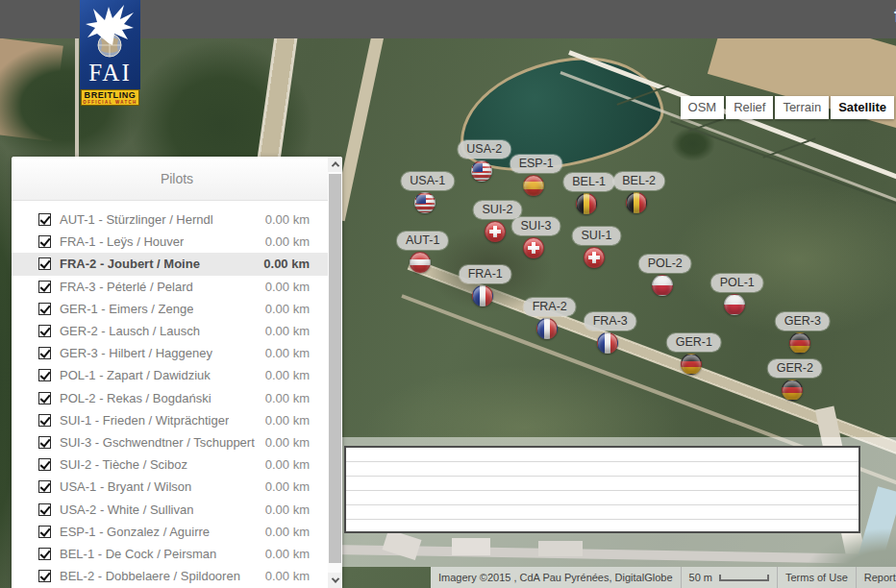 The image size is (896, 588). What do you see at coordinates (177, 576) in the screenshot?
I see `pilot-row-bel-2: BEL-2 - Dobbelaere / Spildooren 0.00 km` at bounding box center [177, 576].